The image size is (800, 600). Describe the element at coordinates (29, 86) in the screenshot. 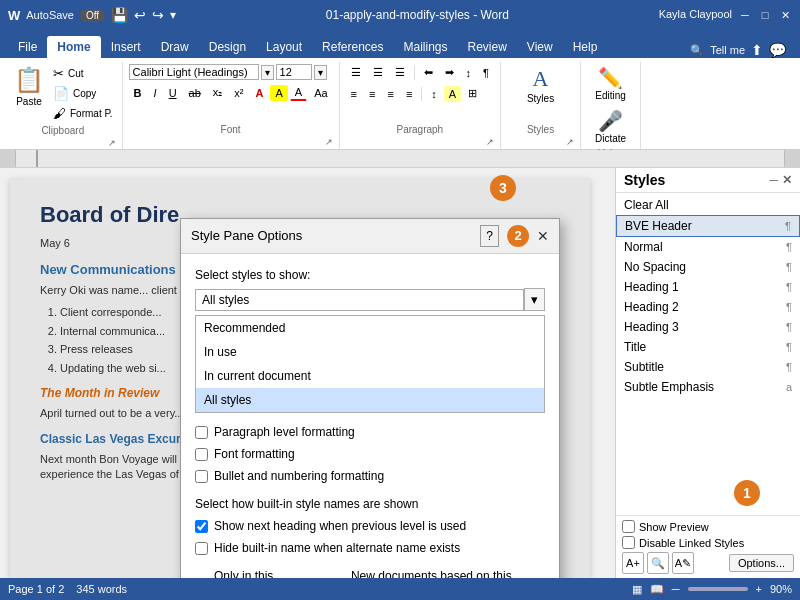

I see `paste-btn: 📋 Paste` at that location.